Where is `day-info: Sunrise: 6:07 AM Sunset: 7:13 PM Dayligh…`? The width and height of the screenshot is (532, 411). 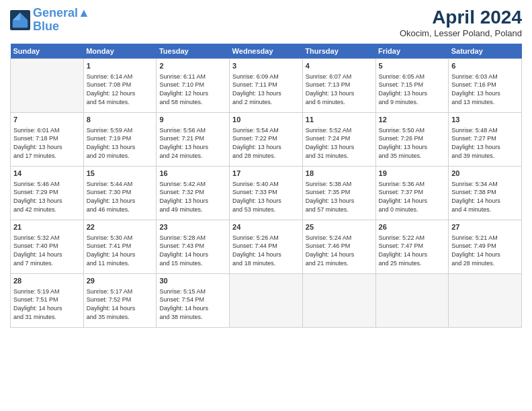
day-info: Sunrise: 6:07 AM Sunset: 7:13 PM Dayligh… is located at coordinates (339, 89).